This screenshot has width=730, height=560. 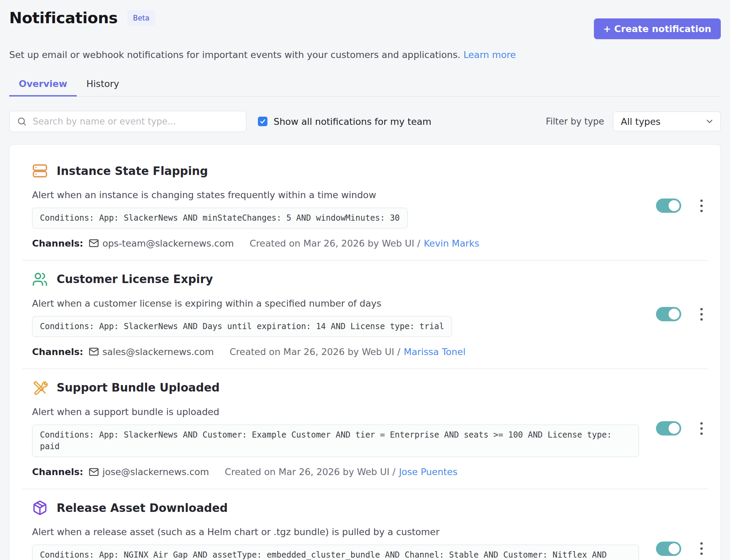 What do you see at coordinates (336, 171) in the screenshot?
I see `row-title-line: Instance State Flapping` at bounding box center [336, 171].